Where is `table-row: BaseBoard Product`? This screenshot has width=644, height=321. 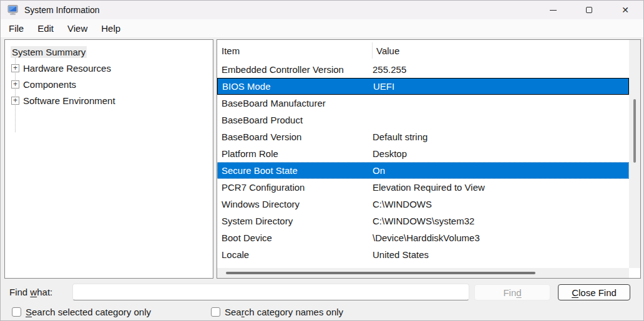 table-row: BaseBoard Product is located at coordinates (423, 120).